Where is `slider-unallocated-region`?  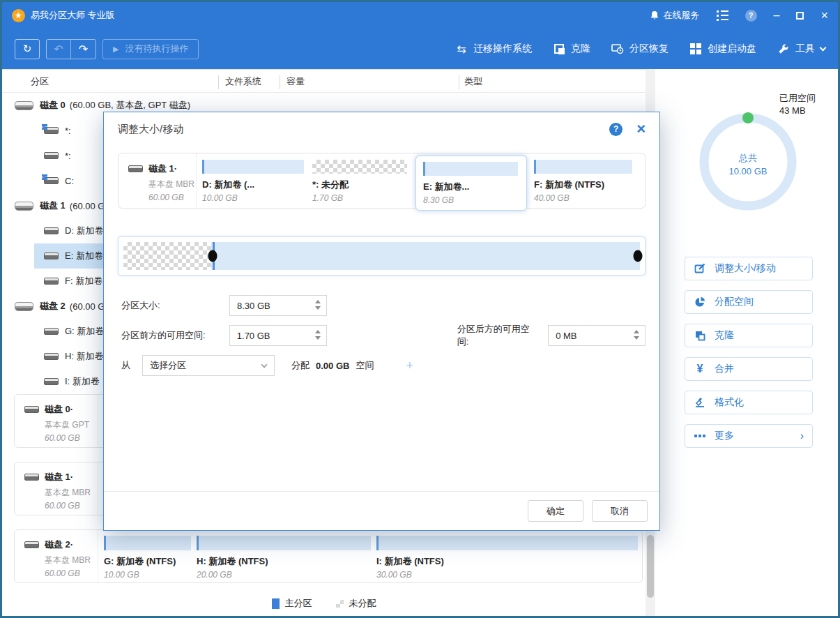
slider-unallocated-region is located at coordinates (167, 256).